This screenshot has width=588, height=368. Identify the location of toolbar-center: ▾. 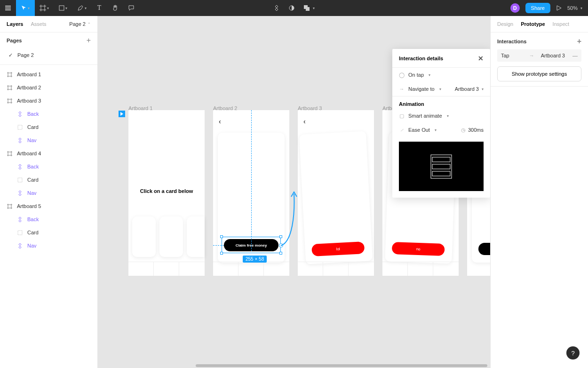
(294, 8).